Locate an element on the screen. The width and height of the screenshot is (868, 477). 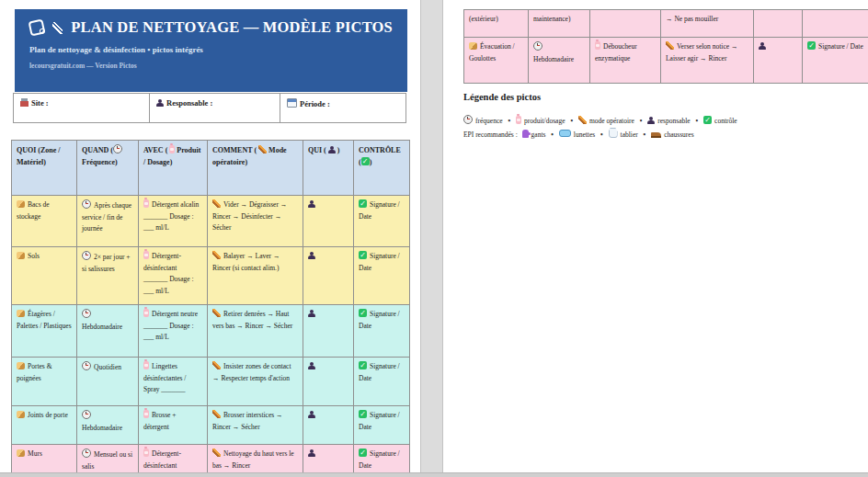
header-avec: AVEC ( Produit / Dosage) is located at coordinates (173, 168).